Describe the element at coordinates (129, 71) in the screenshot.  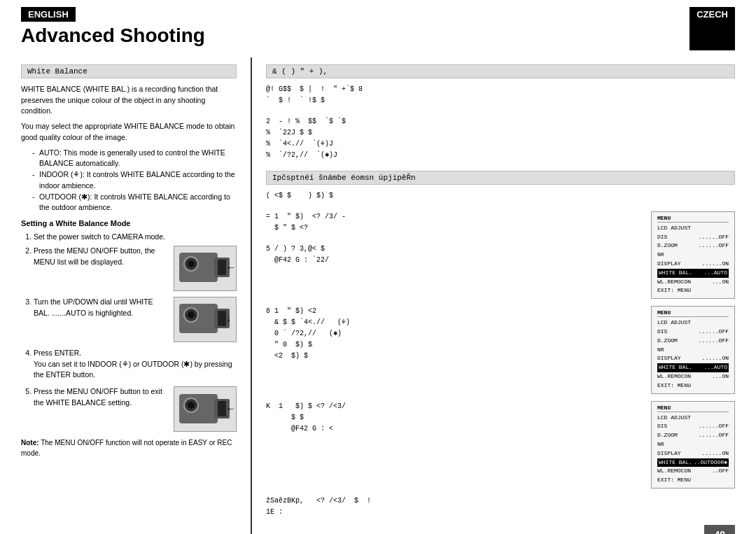
I see `section-header-white-balance: White Balance` at that location.